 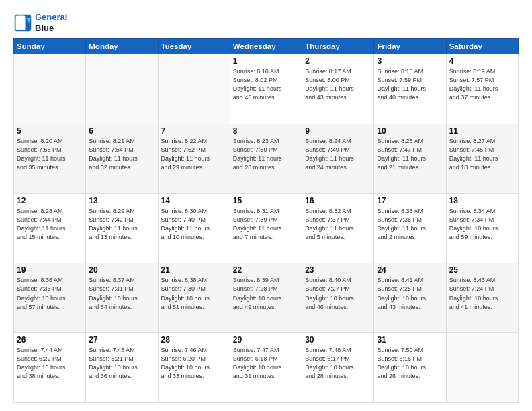 What do you see at coordinates (482, 85) in the screenshot?
I see `day-info: Sunrise: 8:19 AM Sunset: 7:57 PM Dayligh…` at bounding box center [482, 85].